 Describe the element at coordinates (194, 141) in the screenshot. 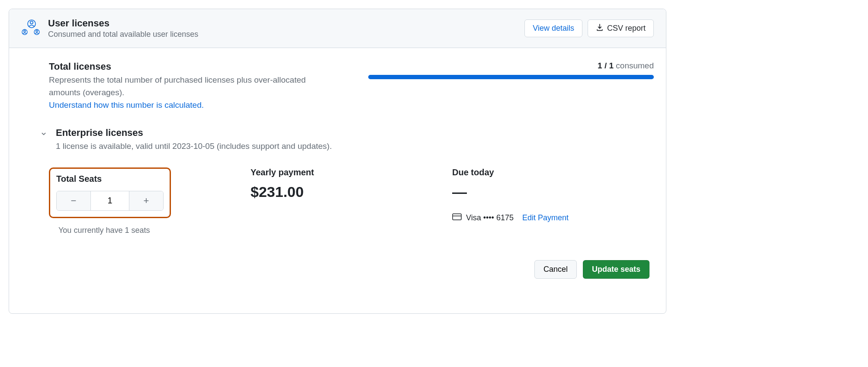

I see `enterprise-text: Enterprise licenses 1 license is availab…` at that location.